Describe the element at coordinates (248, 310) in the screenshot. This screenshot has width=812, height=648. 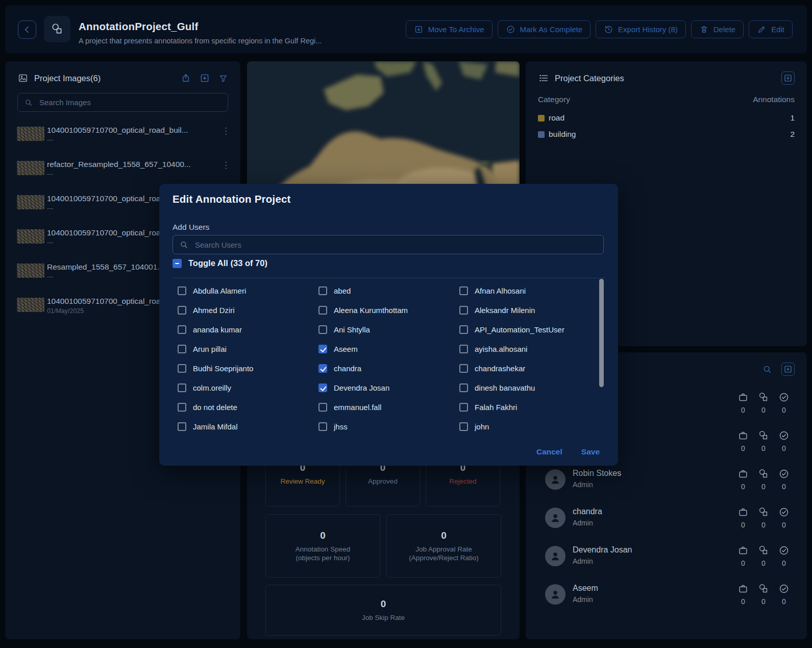
I see `modal-user-row: Ahmed Dziri` at that location.